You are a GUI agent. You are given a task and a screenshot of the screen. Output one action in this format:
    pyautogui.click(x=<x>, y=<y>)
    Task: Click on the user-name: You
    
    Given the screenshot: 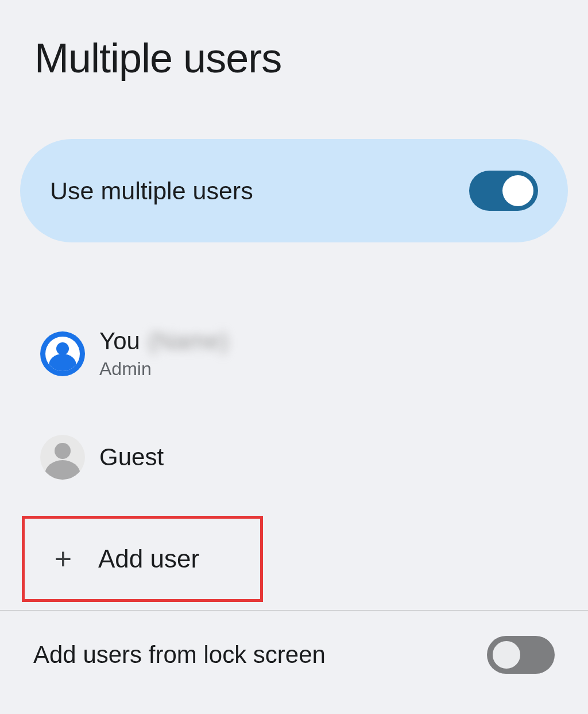 What is the action you would take?
    pyautogui.click(x=119, y=341)
    